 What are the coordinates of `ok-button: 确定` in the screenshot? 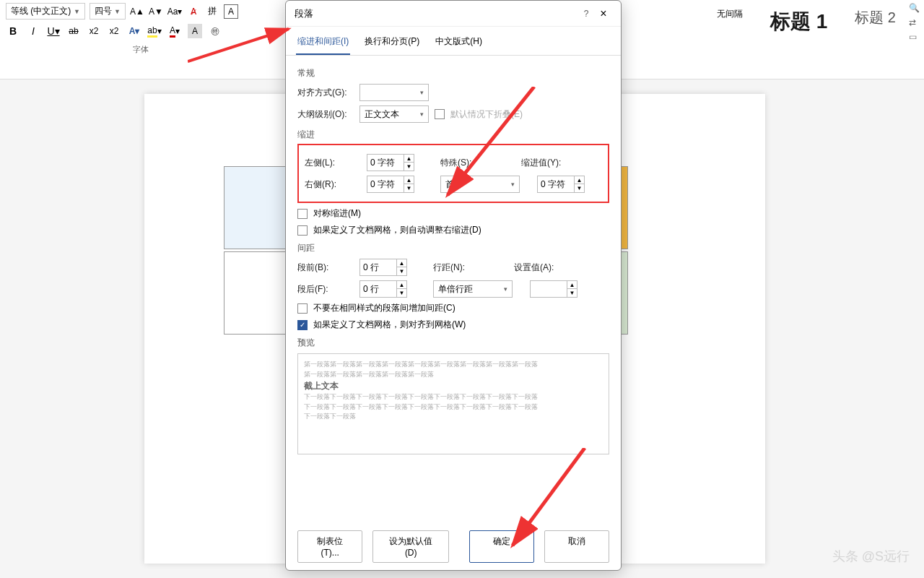 It's located at (502, 546).